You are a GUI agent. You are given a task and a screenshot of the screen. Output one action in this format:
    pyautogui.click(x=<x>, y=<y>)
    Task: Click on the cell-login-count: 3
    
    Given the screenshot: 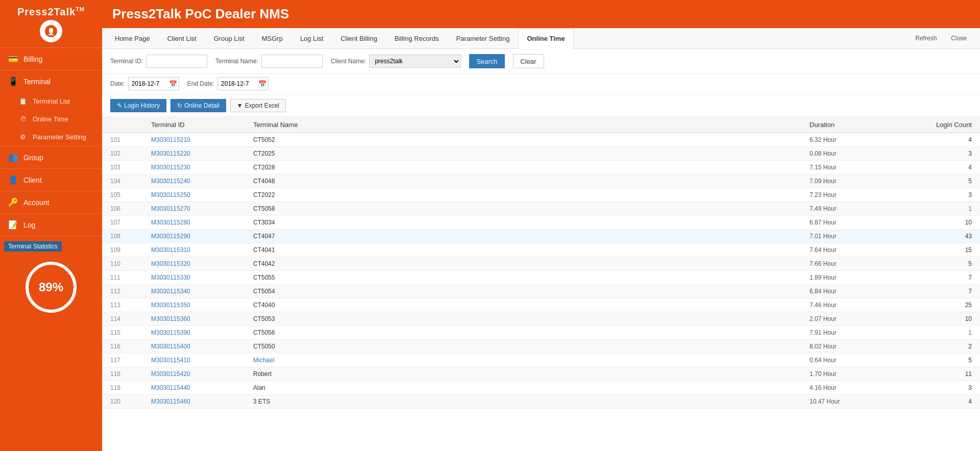 What is the action you would take?
    pyautogui.click(x=942, y=388)
    